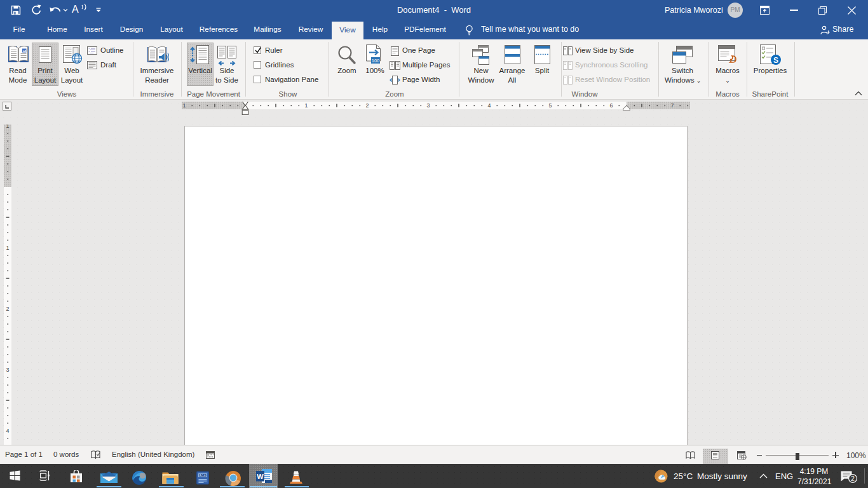  Describe the element at coordinates (611, 105) in the screenshot. I see `svg-text: 6` at that location.